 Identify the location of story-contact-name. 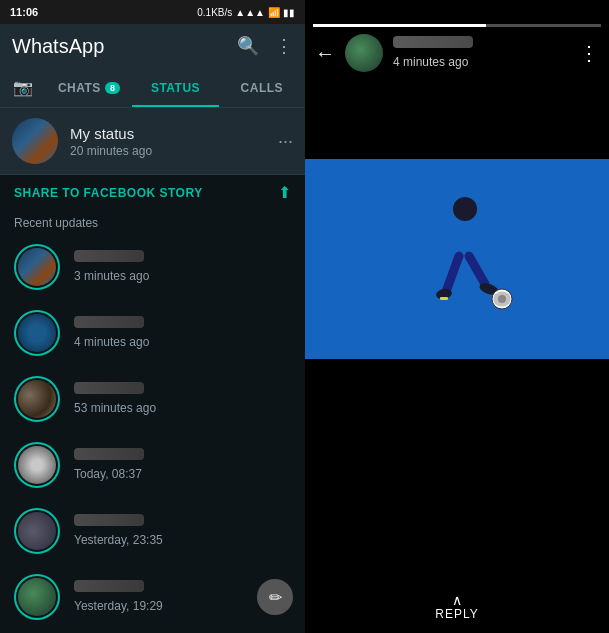
(433, 42).